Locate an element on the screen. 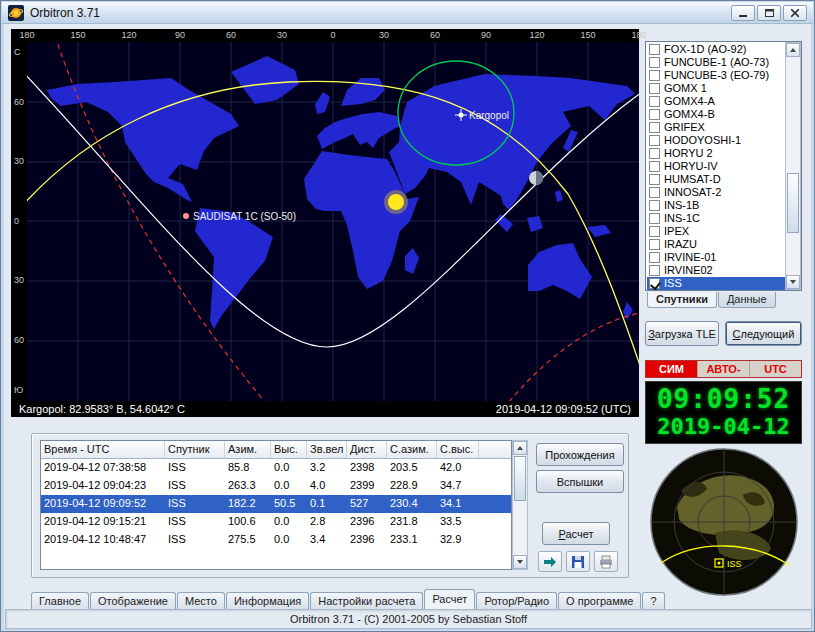 The width and height of the screenshot is (815, 632). bottom-tab-6: Ротор/Радио is located at coordinates (516, 600).